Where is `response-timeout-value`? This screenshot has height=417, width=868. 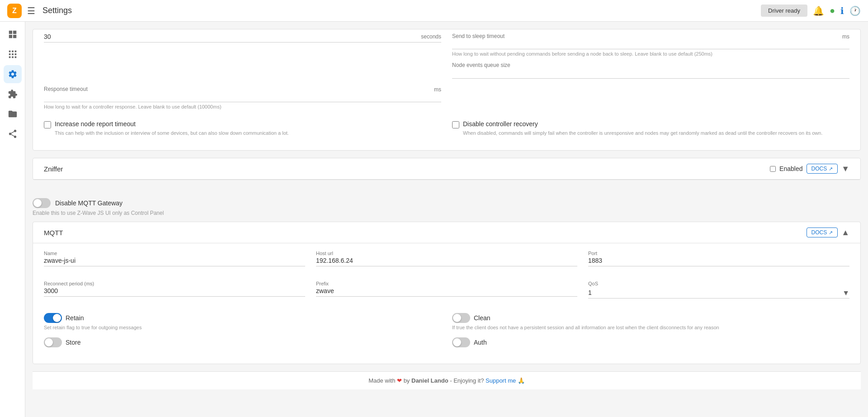 response-timeout-value is located at coordinates (242, 98).